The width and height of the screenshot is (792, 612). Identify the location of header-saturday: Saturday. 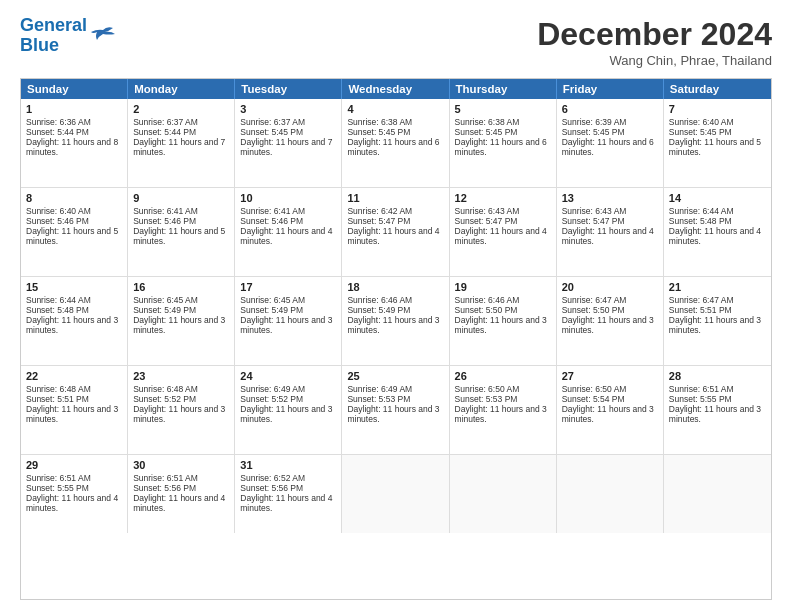
(718, 89).